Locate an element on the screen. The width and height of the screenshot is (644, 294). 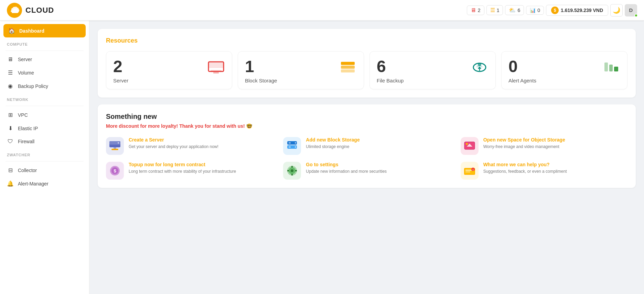
balance-icon: $ is located at coordinates (555, 10).